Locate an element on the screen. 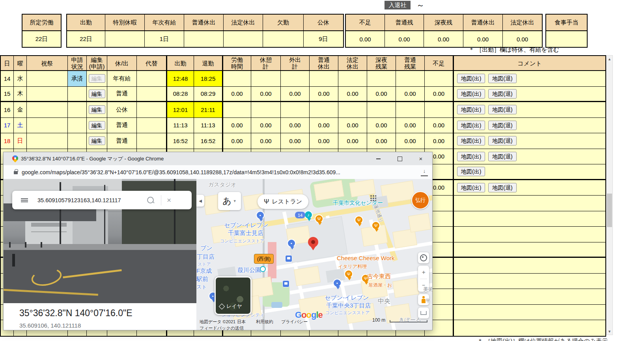  search-input: 35.60910579123163,140.121117 is located at coordinates (92, 200).